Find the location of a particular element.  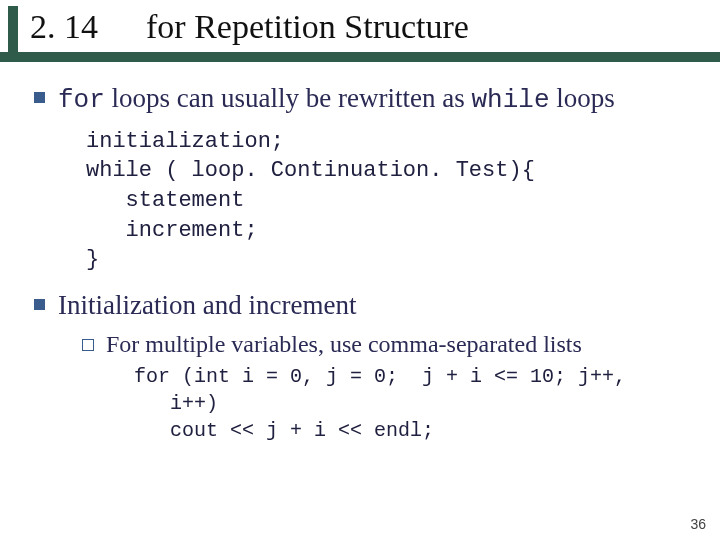

bullet-1-text: for loops can usually be rewritten as wh… is located at coordinates (382, 100).